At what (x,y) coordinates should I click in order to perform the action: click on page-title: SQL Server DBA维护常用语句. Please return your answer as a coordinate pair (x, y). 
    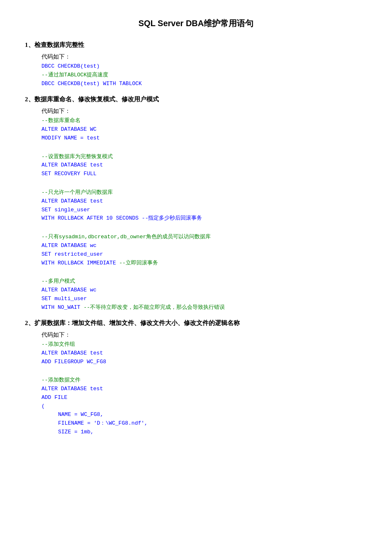
    Looking at the image, I should click on (196, 23).